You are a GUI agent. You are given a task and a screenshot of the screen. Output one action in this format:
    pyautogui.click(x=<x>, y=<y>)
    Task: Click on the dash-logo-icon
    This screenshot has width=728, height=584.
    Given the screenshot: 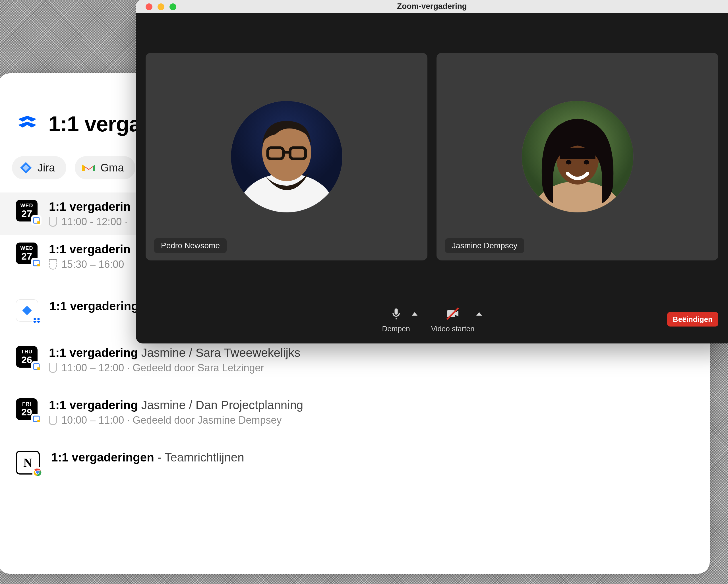 What is the action you would take?
    pyautogui.click(x=27, y=124)
    